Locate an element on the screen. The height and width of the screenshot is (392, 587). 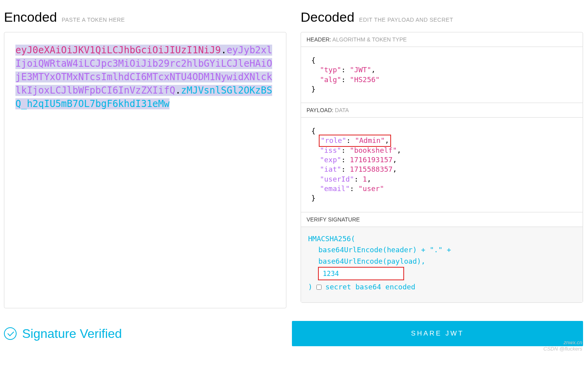
encoded-hint: PASTE A TOKEN HERE is located at coordinates (93, 20).